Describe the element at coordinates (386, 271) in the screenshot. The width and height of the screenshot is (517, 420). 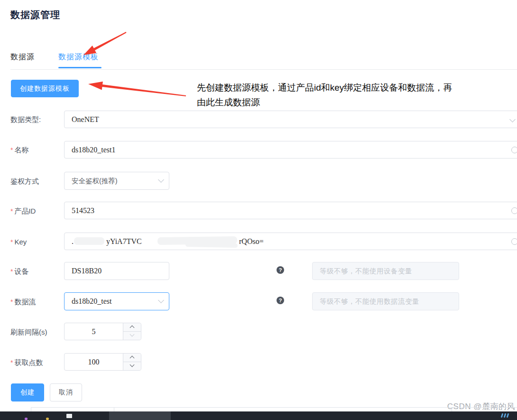
I see `device-variable-input-disabled` at that location.